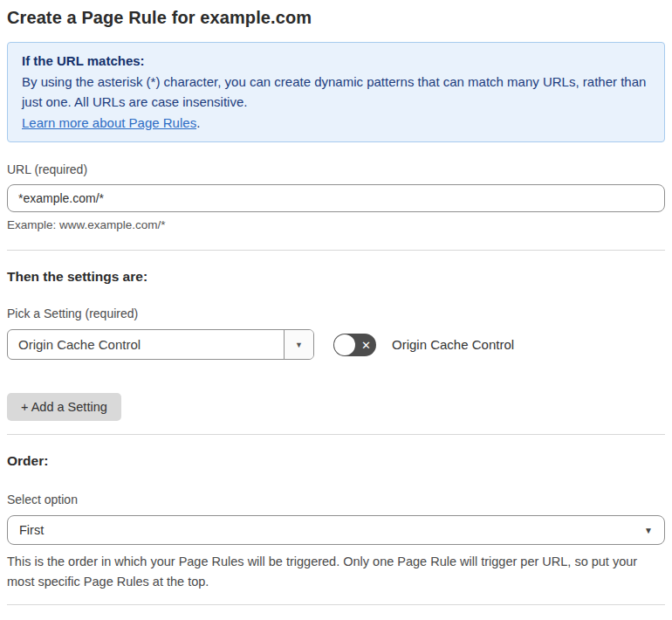 The height and width of the screenshot is (620, 672). What do you see at coordinates (336, 277) in the screenshot?
I see `settings-section-heading: Then the settings are:` at bounding box center [336, 277].